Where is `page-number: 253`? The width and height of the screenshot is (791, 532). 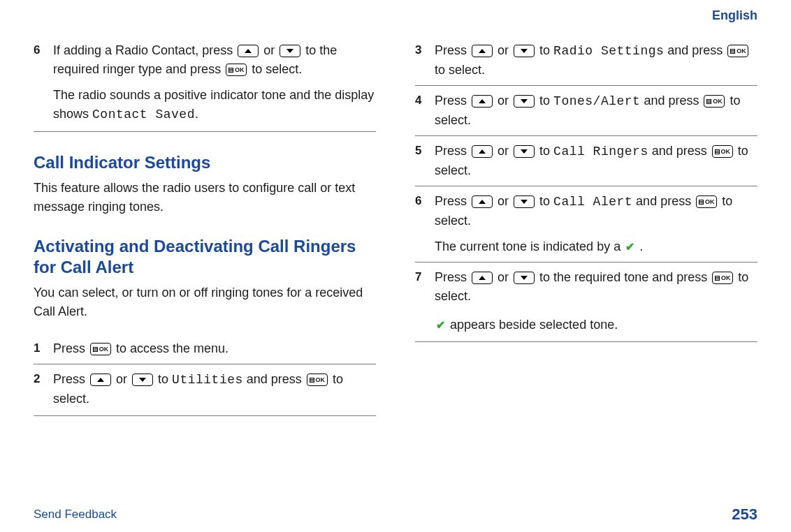
page-number: 253 is located at coordinates (745, 515).